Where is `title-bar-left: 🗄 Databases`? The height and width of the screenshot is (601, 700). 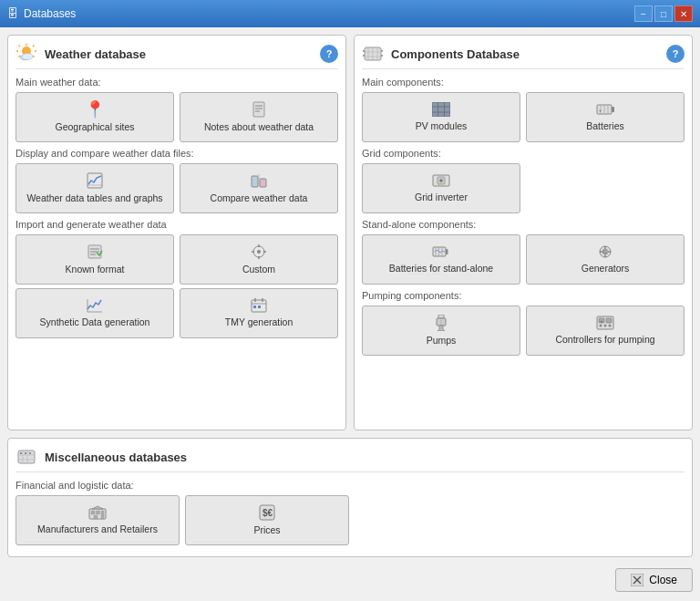
title-bar-left: 🗄 Databases is located at coordinates (42, 14).